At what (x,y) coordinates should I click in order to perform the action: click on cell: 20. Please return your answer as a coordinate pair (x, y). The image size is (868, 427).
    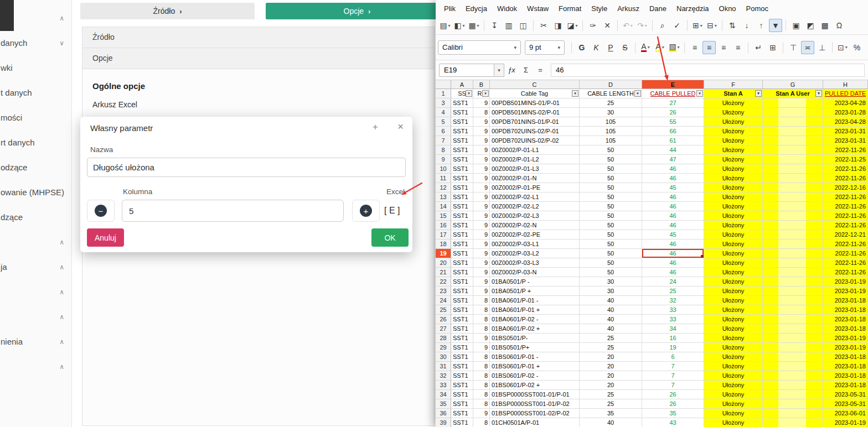
    Looking at the image, I should click on (611, 357).